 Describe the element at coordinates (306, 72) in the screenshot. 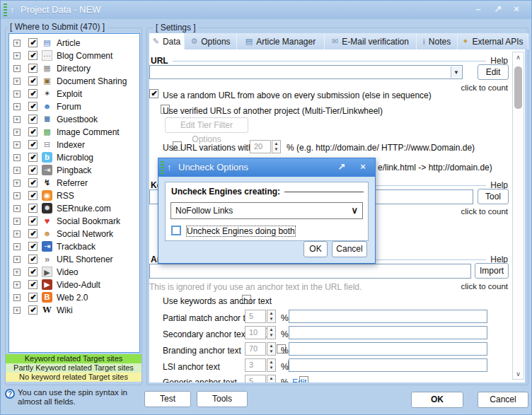

I see `url-combobox: ▼` at that location.